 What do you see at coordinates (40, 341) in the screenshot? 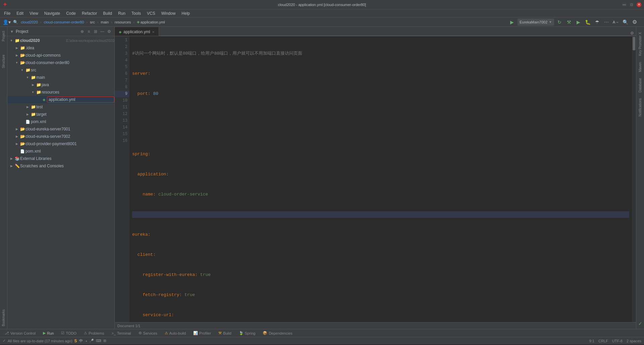
I see `status-message: All files are up-to-date (17 minutes ago…` at bounding box center [40, 341].